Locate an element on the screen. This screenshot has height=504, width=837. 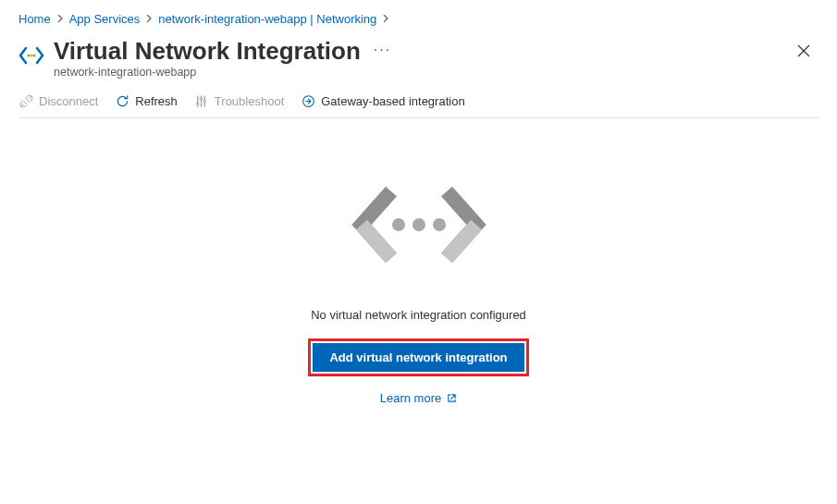
vnet-integration-icon is located at coordinates (31, 55).